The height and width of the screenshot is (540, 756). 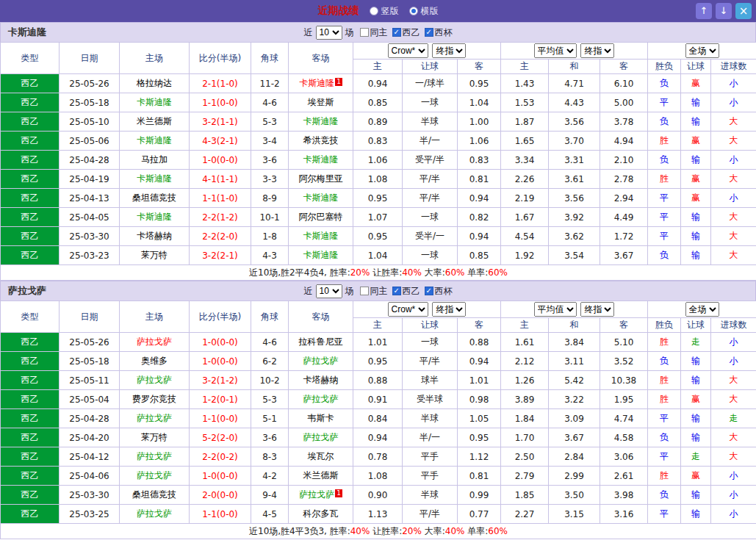 What do you see at coordinates (479, 198) in the screenshot?
I see `odds-away-cell: 0.94` at bounding box center [479, 198].